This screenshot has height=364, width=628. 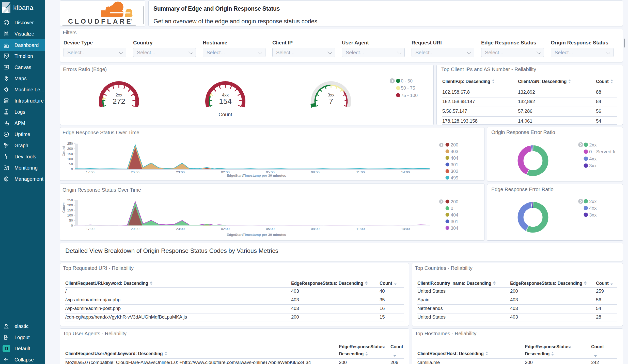 I want to click on svg-text: 304, so click(x=454, y=228).